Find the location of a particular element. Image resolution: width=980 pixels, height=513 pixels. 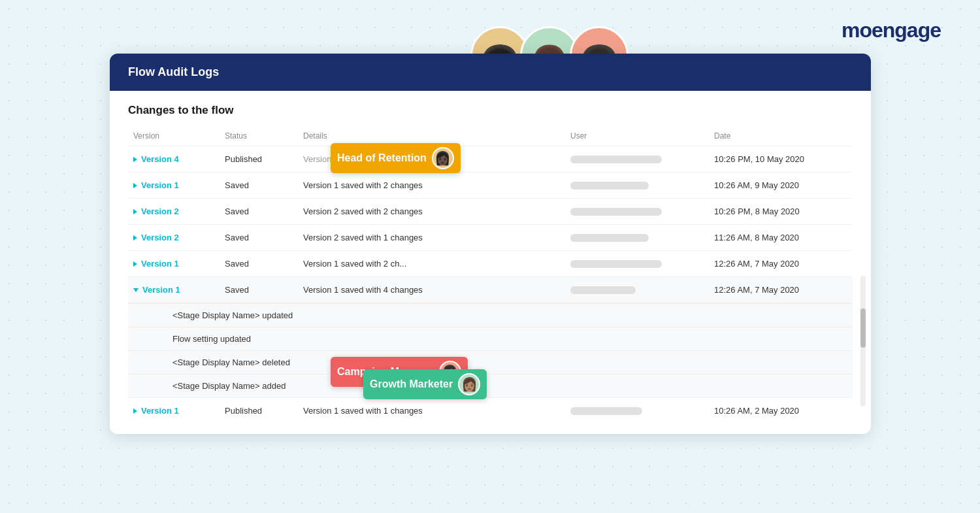

table-row: Version 1 Saved Version 1 saved with 4 c… is located at coordinates (490, 290).